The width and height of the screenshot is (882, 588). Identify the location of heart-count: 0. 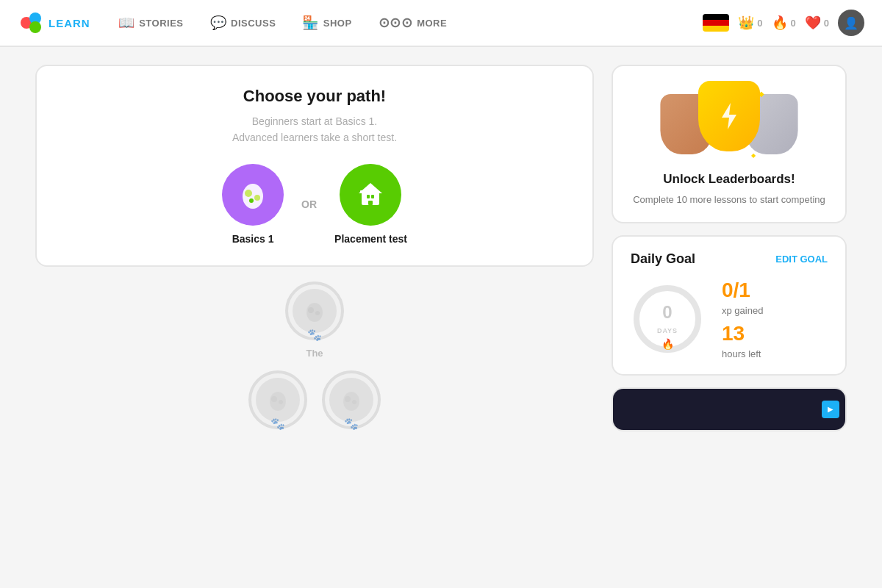
(826, 24).